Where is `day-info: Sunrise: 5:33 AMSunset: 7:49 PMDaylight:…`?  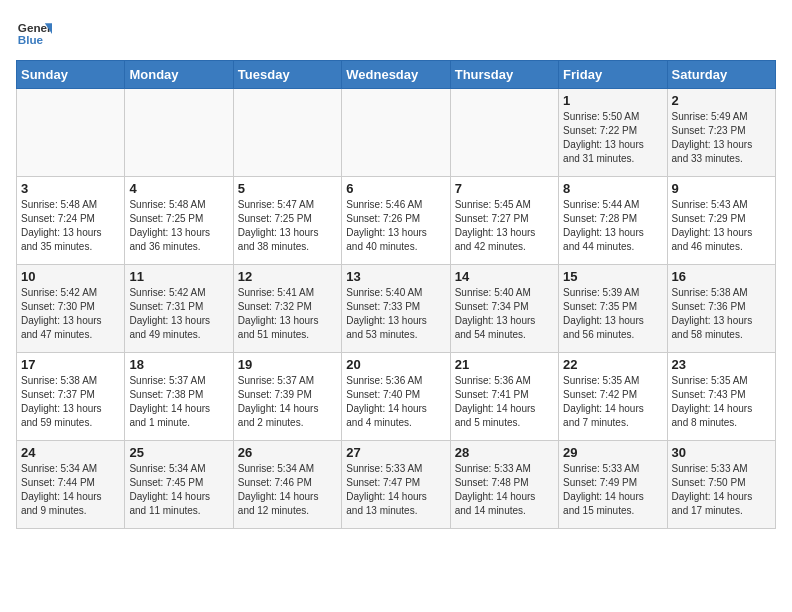 day-info: Sunrise: 5:33 AMSunset: 7:49 PMDaylight:… is located at coordinates (612, 490).